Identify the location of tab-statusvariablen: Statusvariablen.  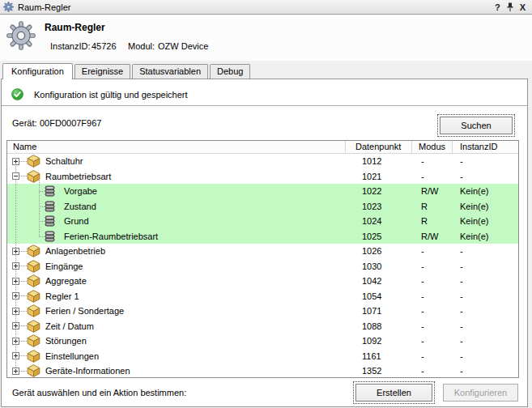
(170, 71).